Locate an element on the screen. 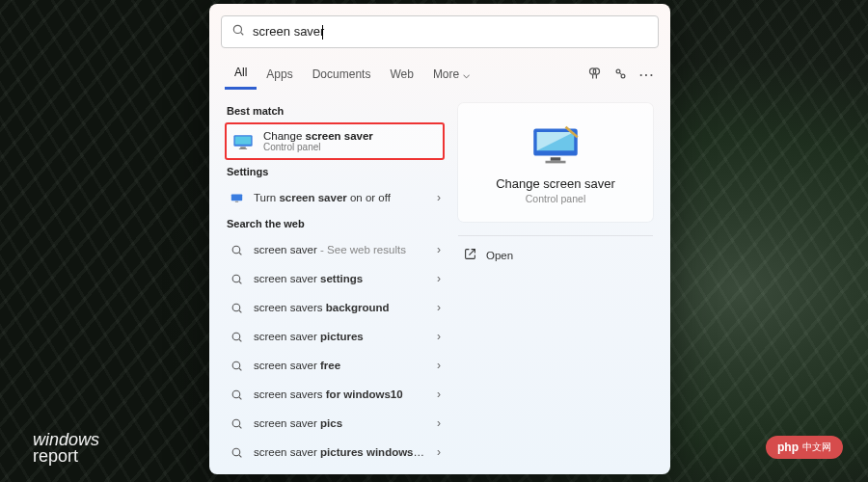 This screenshot has height=482, width=868. result-text: screen savers background is located at coordinates (340, 308).